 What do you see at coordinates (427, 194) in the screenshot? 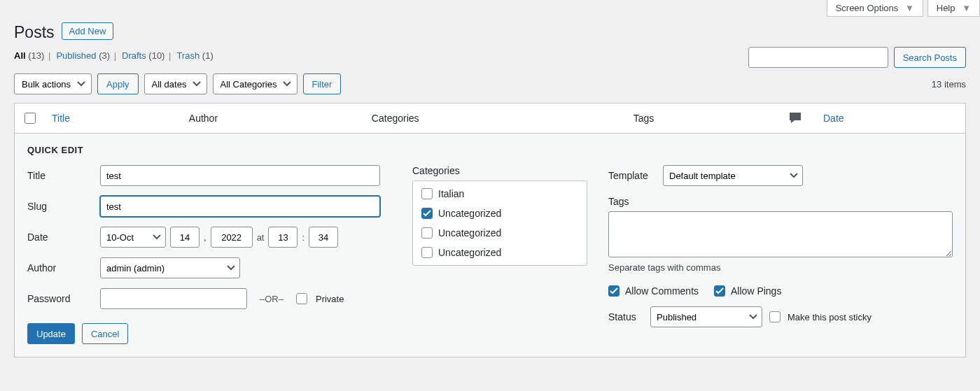
I see `category-checkbox-italian` at bounding box center [427, 194].